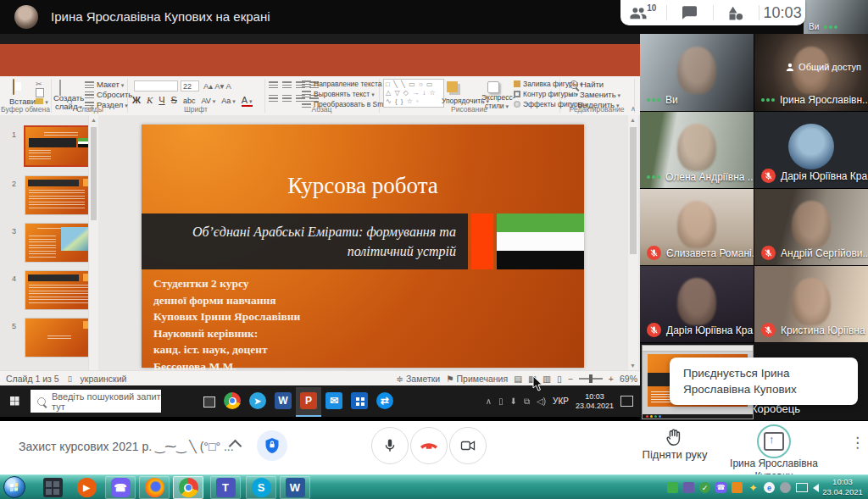 Image resolution: width=868 pixels, height=499 pixels. What do you see at coordinates (93, 242) in the screenshot?
I see `thumbnail-scrollbar: ▲` at bounding box center [93, 242].